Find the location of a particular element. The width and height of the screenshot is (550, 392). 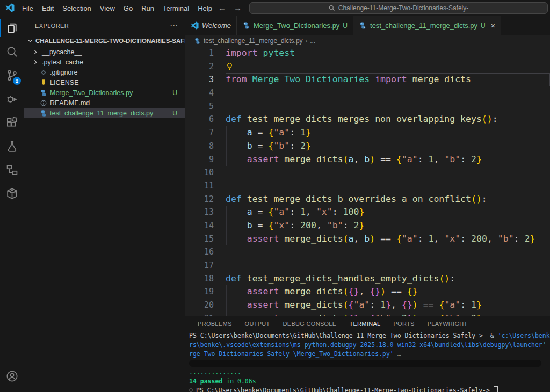

code-line-13: 13 a = {"a": 1, "x": 100} is located at coordinates (367, 213).